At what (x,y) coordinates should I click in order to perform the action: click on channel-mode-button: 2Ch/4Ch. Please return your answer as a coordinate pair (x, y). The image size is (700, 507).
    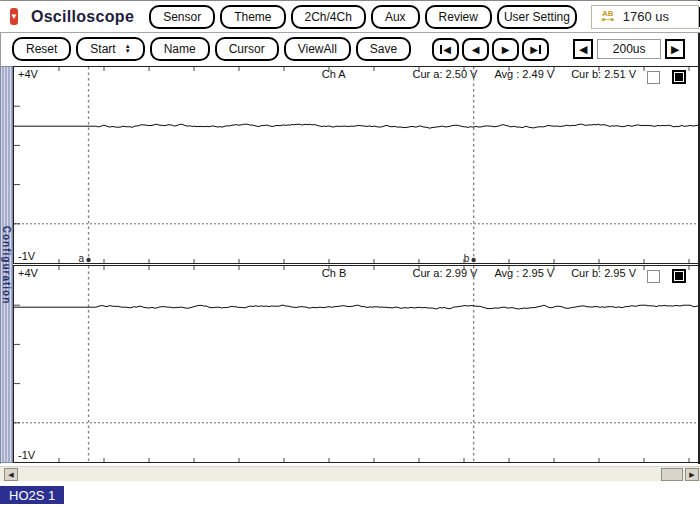
    Looking at the image, I should click on (328, 17).